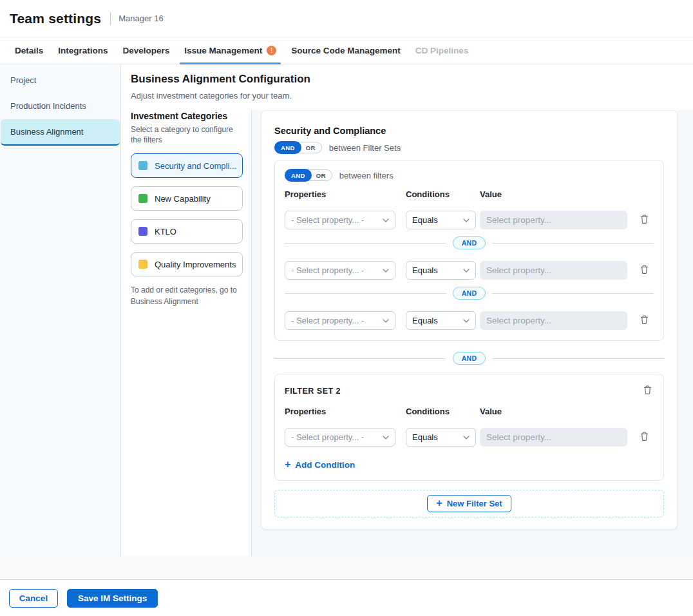  I want to click on new-filter-set-dropzone: + New Filter Set, so click(469, 504).